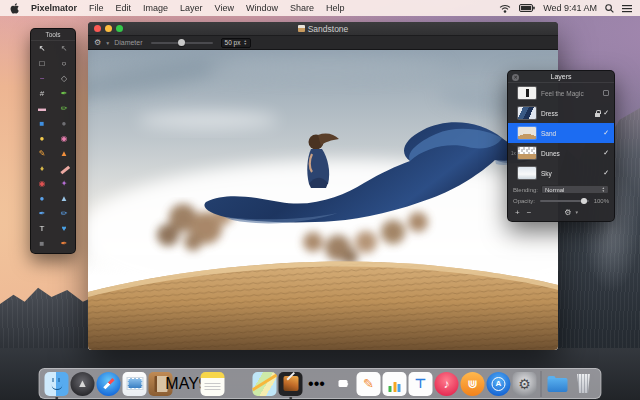 This screenshot has height=400, width=640. Describe the element at coordinates (64, 244) in the screenshot. I see `eyedropper-tool-icon: ✒` at that location.